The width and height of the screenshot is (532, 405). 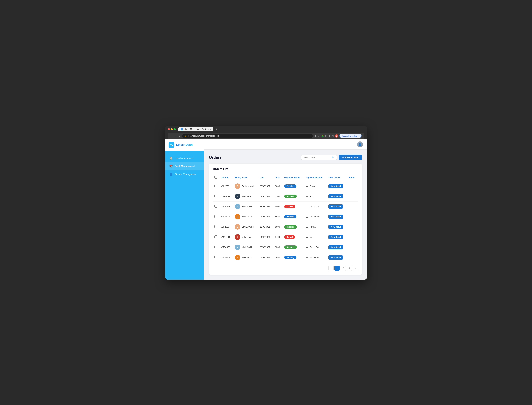 What do you see at coordinates (175, 136) in the screenshot?
I see `forward-button: →` at bounding box center [175, 136].